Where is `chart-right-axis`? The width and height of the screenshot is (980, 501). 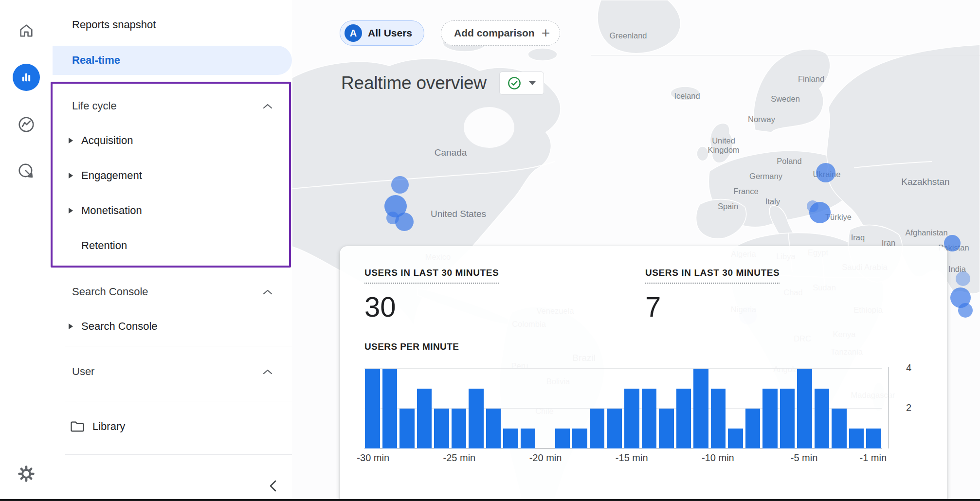
chart-right-axis is located at coordinates (889, 408).